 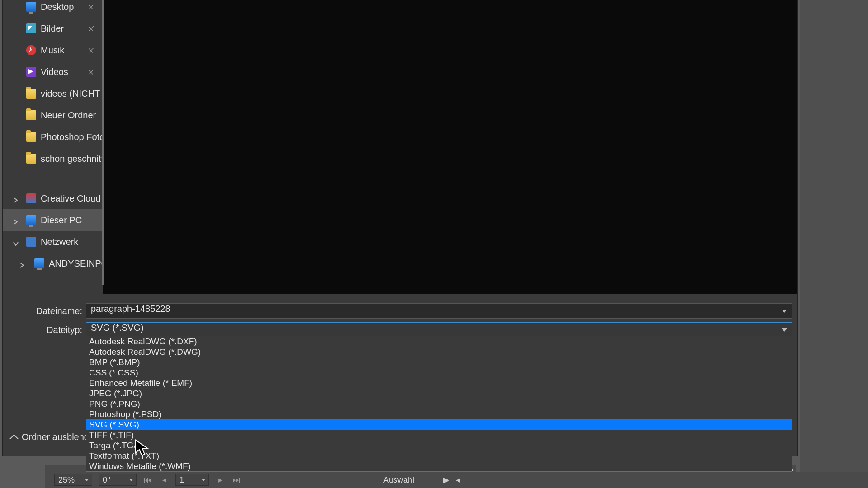 What do you see at coordinates (52, 115) in the screenshot?
I see `sidebar-item-folder: Neuer Ordner` at bounding box center [52, 115].